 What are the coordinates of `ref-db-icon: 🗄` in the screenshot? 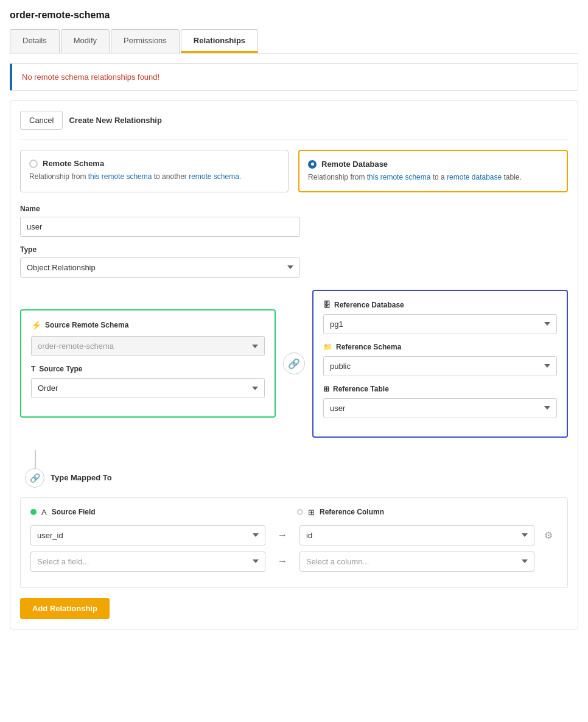 It's located at (327, 305).